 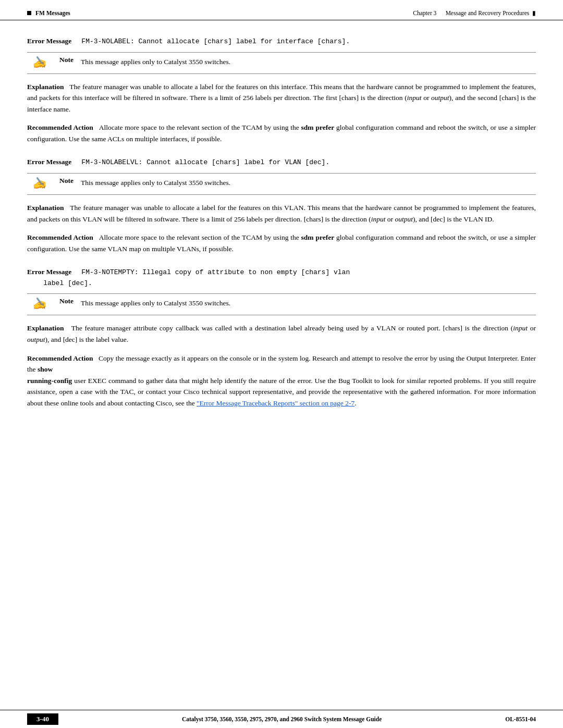 I want to click on note-label-2: Note, so click(x=67, y=181).